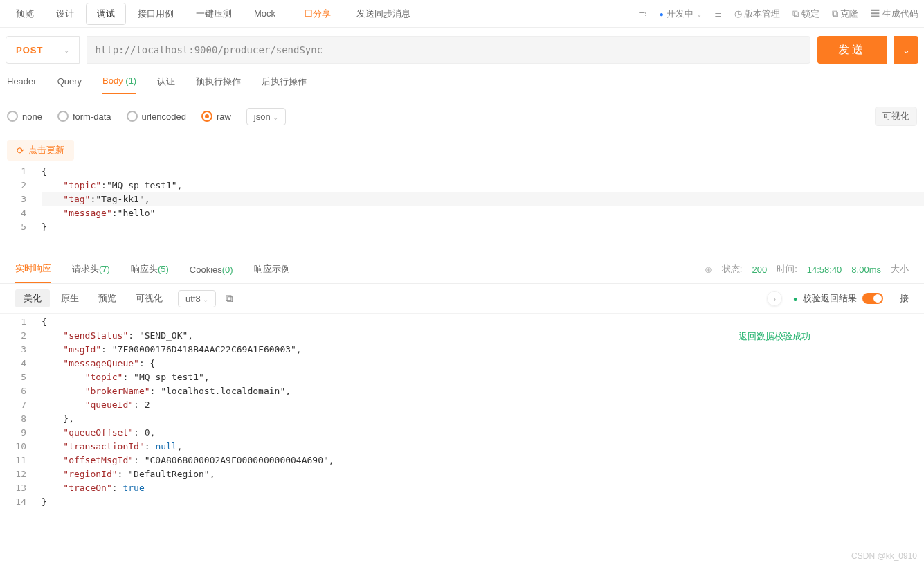 Image resolution: width=924 pixels, height=565 pixels. What do you see at coordinates (681, 14) in the screenshot?
I see `dev-status-dropdown: 开发中 ⌄` at bounding box center [681, 14].